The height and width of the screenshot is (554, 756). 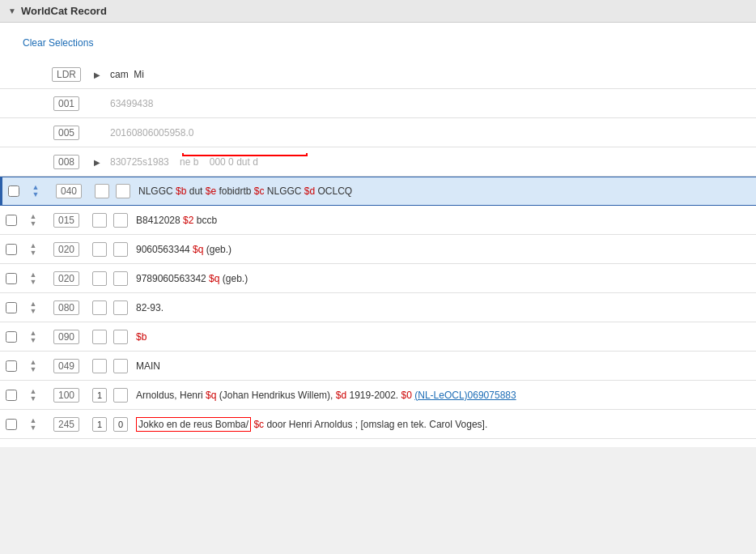 I want to click on record-row: 090 $b, so click(x=378, y=337).